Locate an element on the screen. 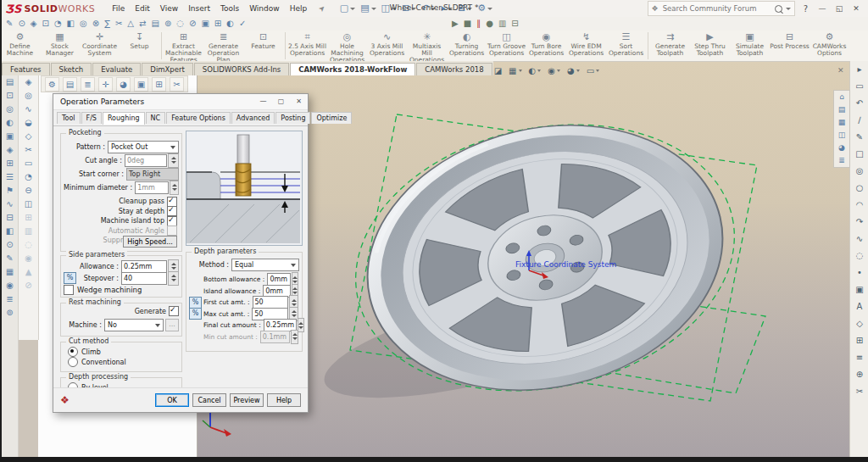  value-field: 0.1mm is located at coordinates (275, 337).